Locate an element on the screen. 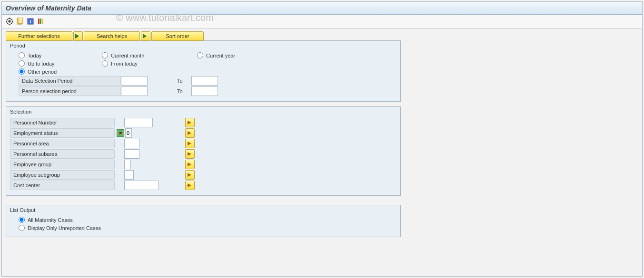  person-selection-period-label: Person selection period is located at coordinates (69, 91).